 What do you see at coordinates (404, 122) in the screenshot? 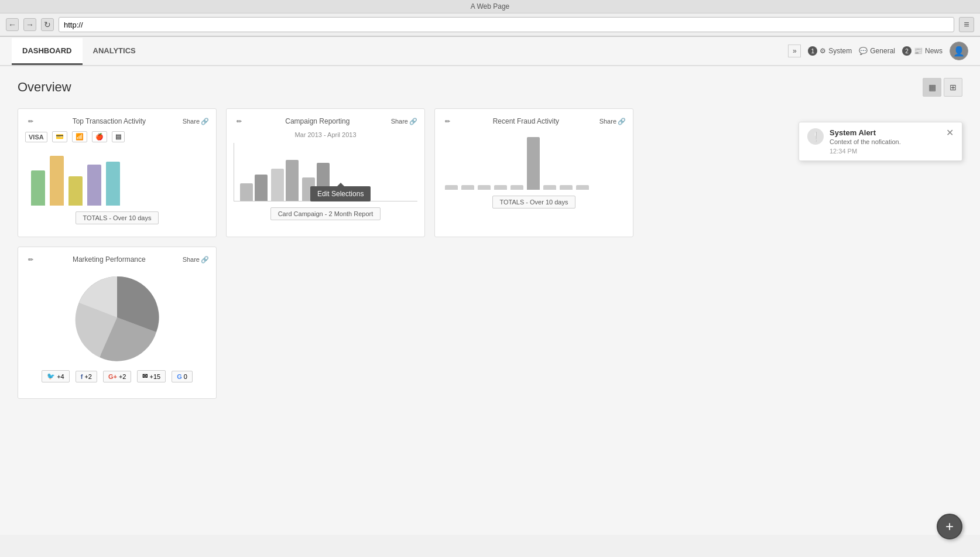
I see `campaign-share-button: Share 🔗` at bounding box center [404, 122].